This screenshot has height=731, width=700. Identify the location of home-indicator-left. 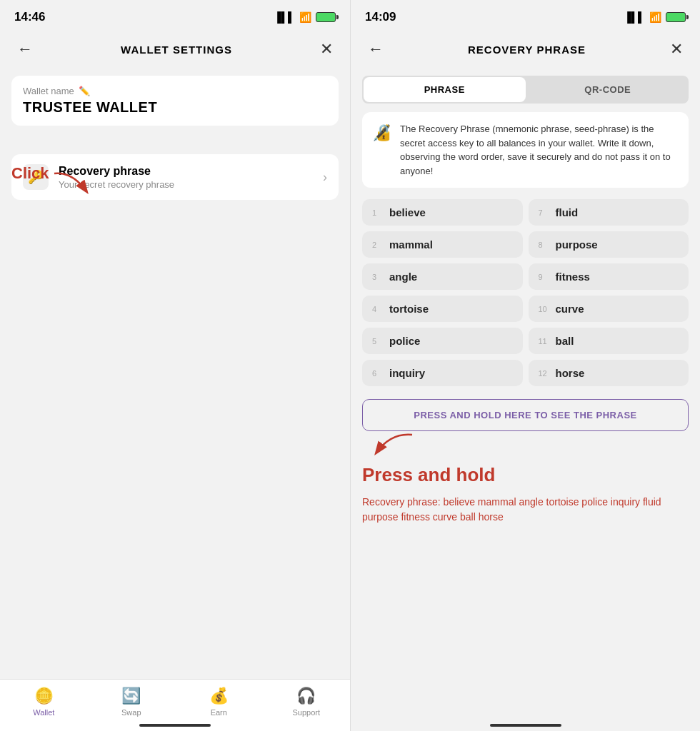
(175, 725).